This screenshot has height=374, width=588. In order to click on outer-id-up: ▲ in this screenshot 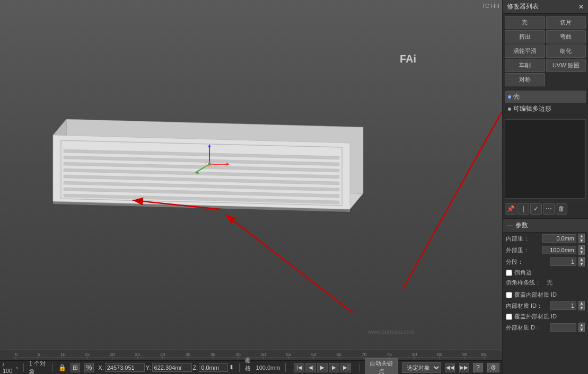, I will do `click(582, 325)`.